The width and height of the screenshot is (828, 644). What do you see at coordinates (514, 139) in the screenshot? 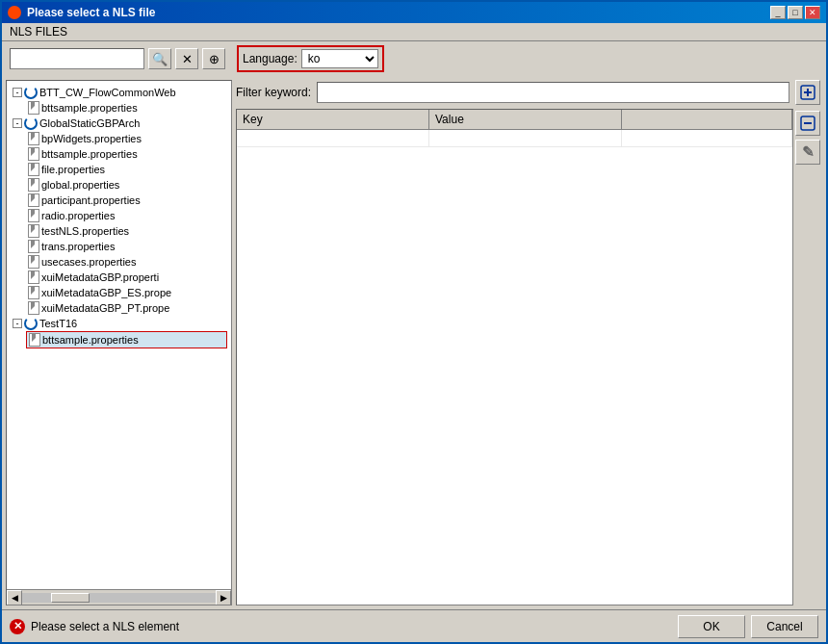
I see `table-row` at bounding box center [514, 139].